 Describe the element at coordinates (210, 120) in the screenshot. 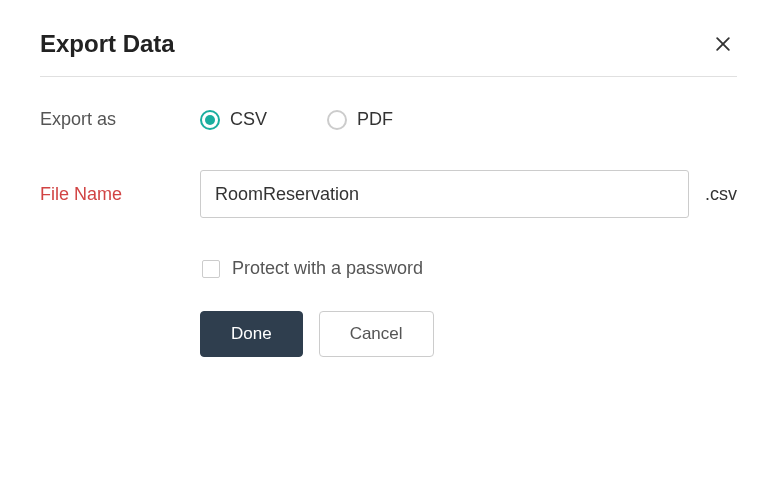

I see `radio-selected-icon` at that location.